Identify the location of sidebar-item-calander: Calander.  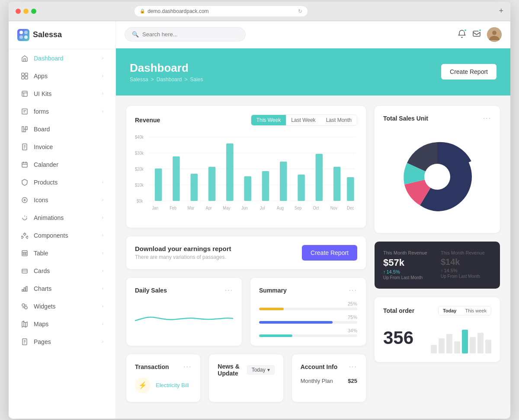
(62, 165).